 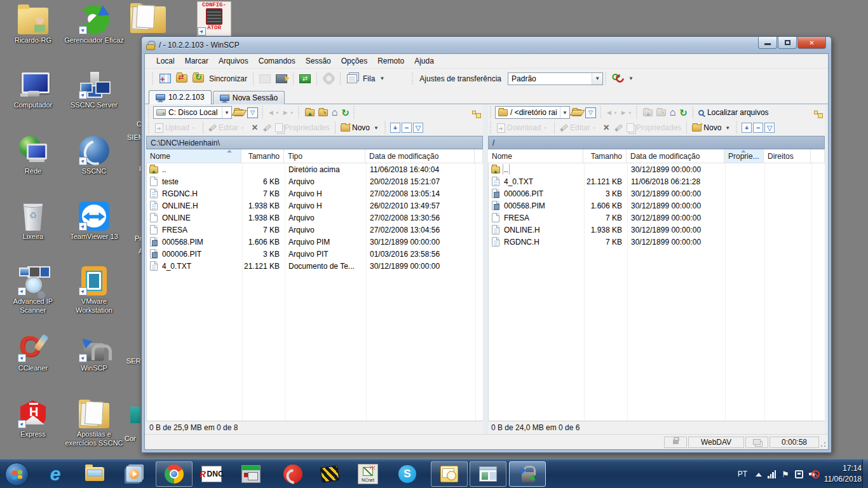 What do you see at coordinates (813, 474) in the screenshot?
I see `muted-speaker-icon` at bounding box center [813, 474].